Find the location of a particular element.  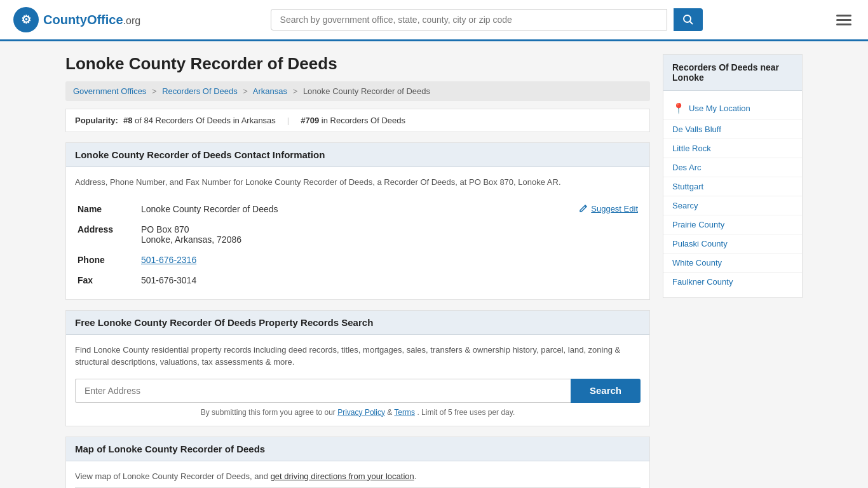

hamburger-menu-button is located at coordinates (844, 20).